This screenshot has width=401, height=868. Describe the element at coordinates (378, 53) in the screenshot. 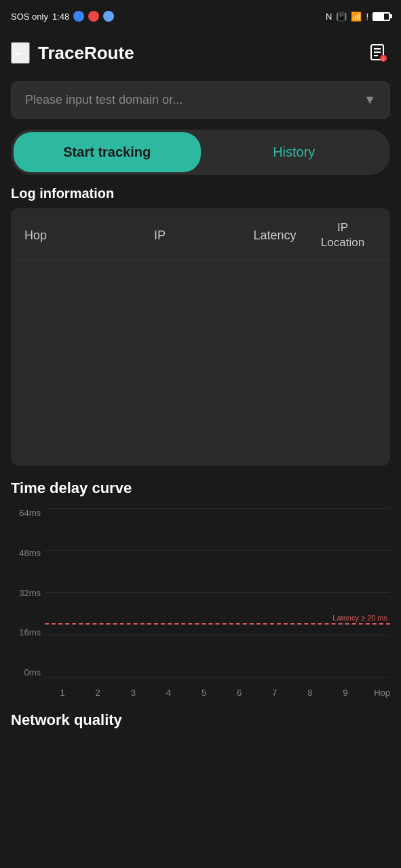

I see `document-list-icon: !` at that location.